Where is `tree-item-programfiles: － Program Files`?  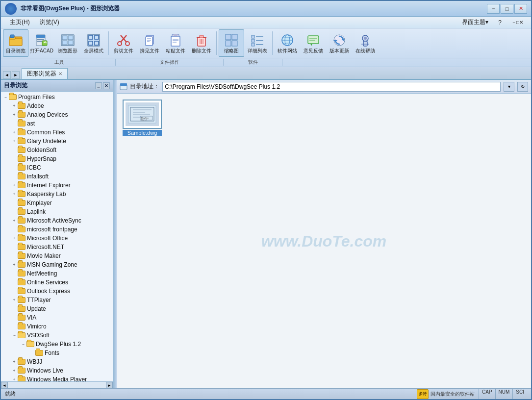
tree-item-programfiles: － Program Files is located at coordinates (57, 97).